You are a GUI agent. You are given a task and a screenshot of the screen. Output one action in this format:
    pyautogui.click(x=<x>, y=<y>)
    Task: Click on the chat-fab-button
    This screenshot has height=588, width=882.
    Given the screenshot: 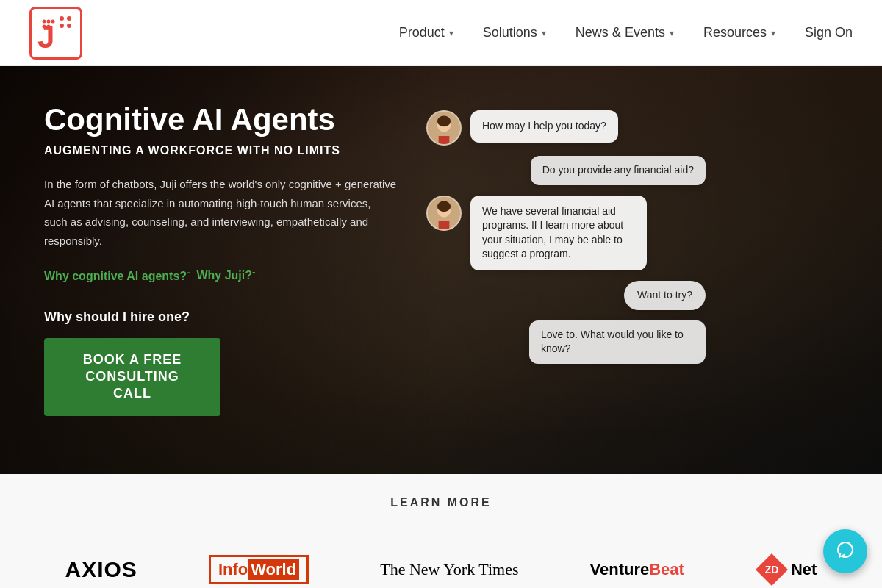 What is the action you would take?
    pyautogui.click(x=845, y=551)
    